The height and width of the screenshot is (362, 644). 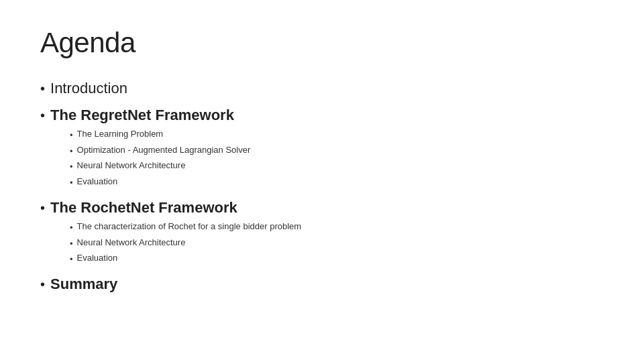 I want to click on subitem-label: The characterization of Rochet for a sin…, so click(x=189, y=227).